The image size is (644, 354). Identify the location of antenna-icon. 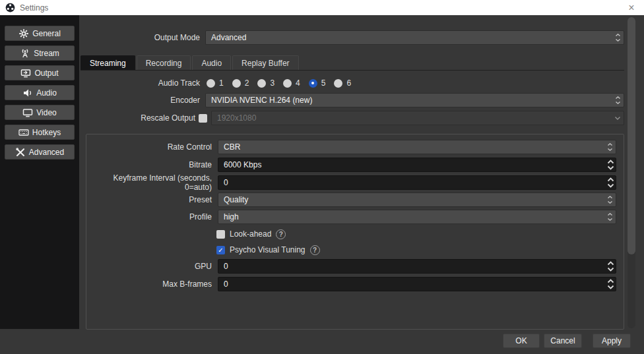
(25, 53).